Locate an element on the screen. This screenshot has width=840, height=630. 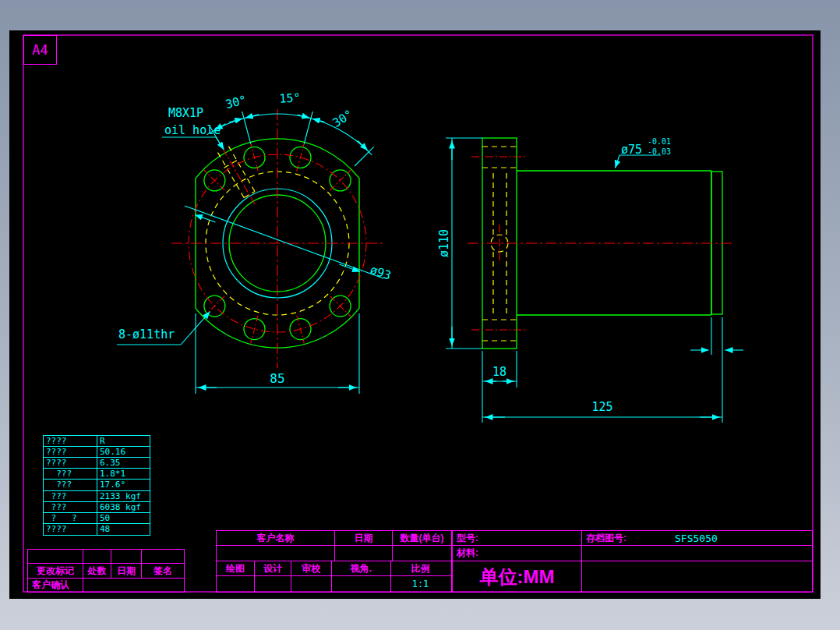
change-mark-header: 更改标记 is located at coordinates (56, 571).